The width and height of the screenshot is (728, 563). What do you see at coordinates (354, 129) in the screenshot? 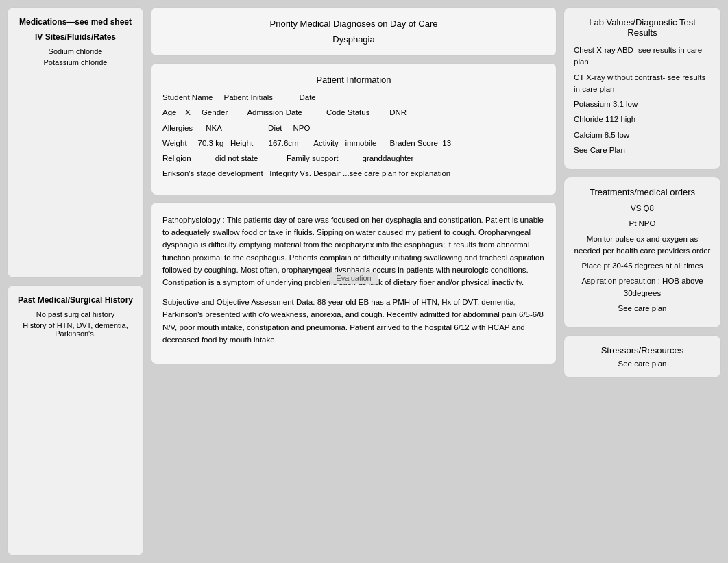
I see `patient-info-card: Patient Information Student Name__ Patie…` at bounding box center [354, 129].